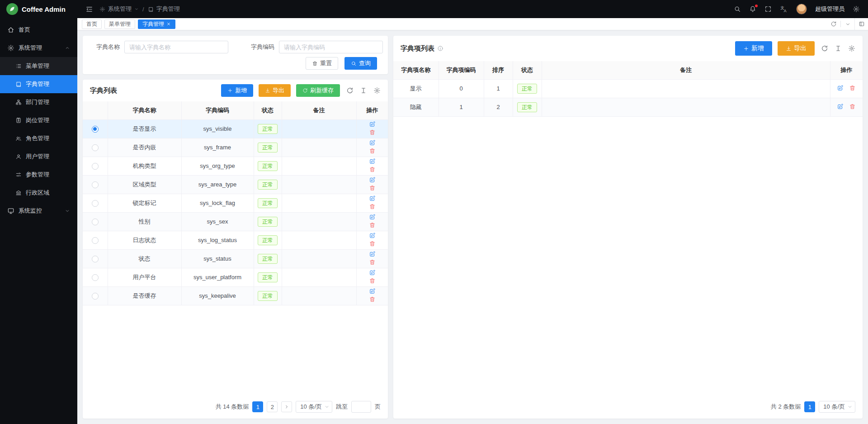 The height and width of the screenshot is (424, 868). What do you see at coordinates (861, 24) in the screenshot?
I see `layout-toggle-icon` at bounding box center [861, 24].